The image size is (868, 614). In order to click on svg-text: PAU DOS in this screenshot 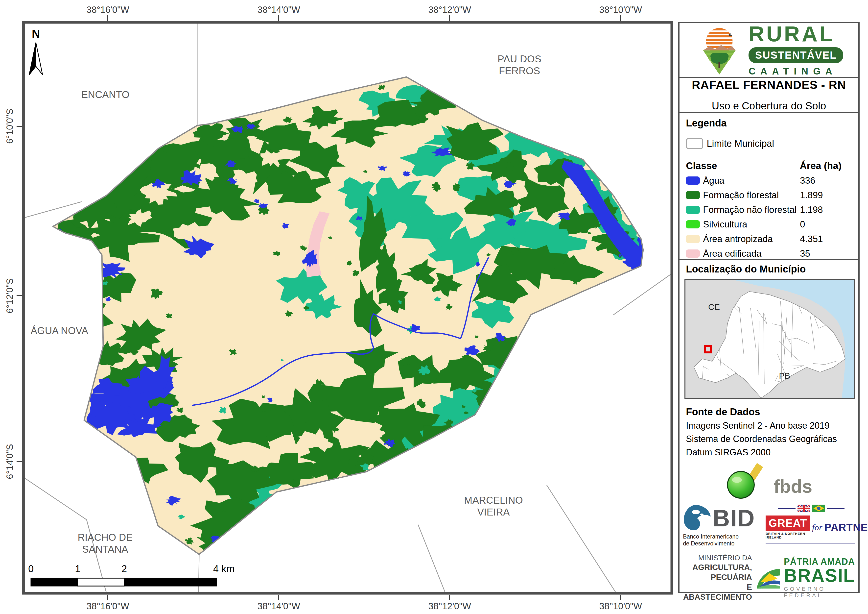, I will do `click(519, 59)`.